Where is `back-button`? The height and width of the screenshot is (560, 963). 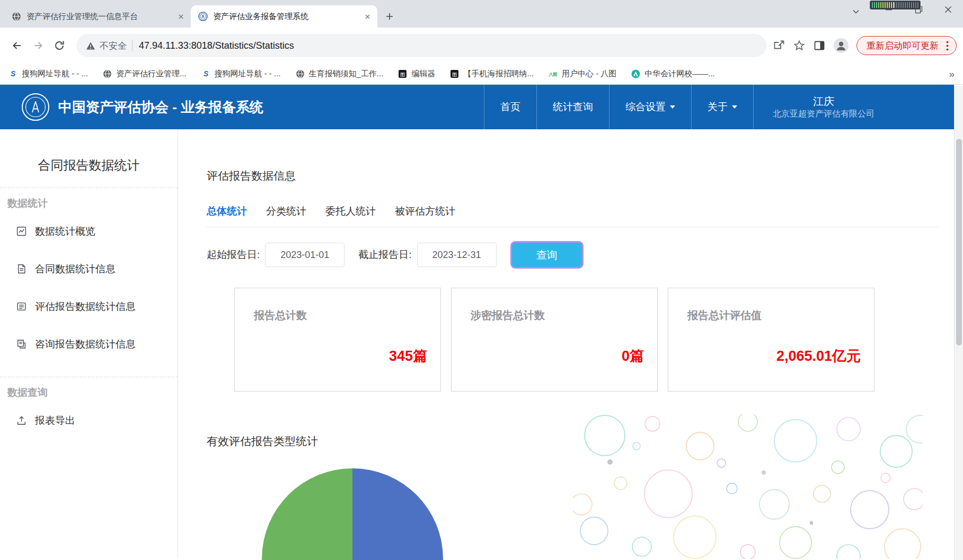 back-button is located at coordinates (17, 46).